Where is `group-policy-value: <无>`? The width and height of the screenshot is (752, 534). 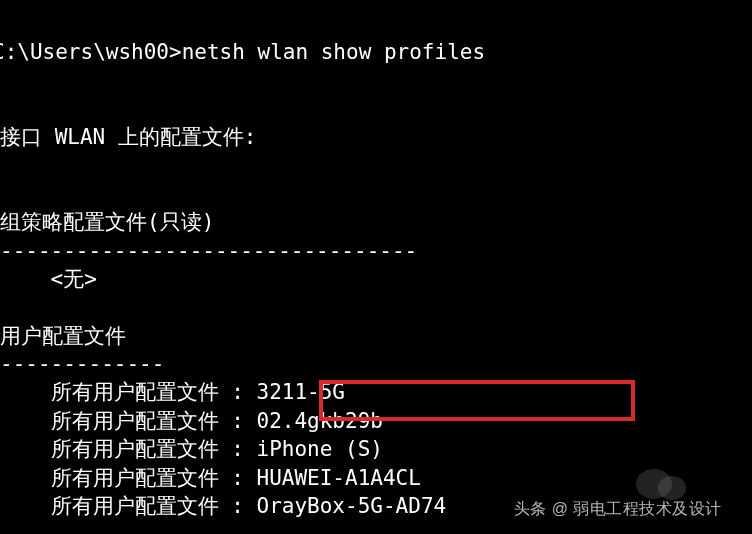
group-policy-value: <无> is located at coordinates (74, 279).